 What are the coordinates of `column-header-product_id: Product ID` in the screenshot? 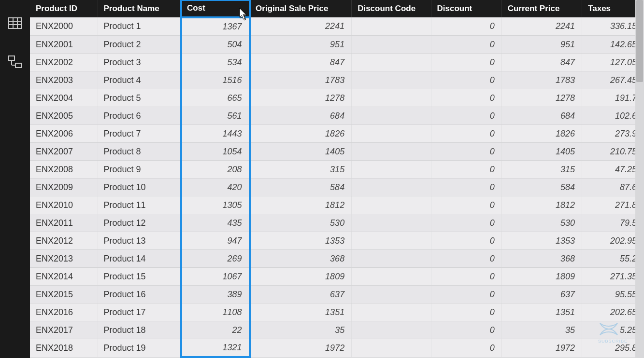 It's located at (64, 9).